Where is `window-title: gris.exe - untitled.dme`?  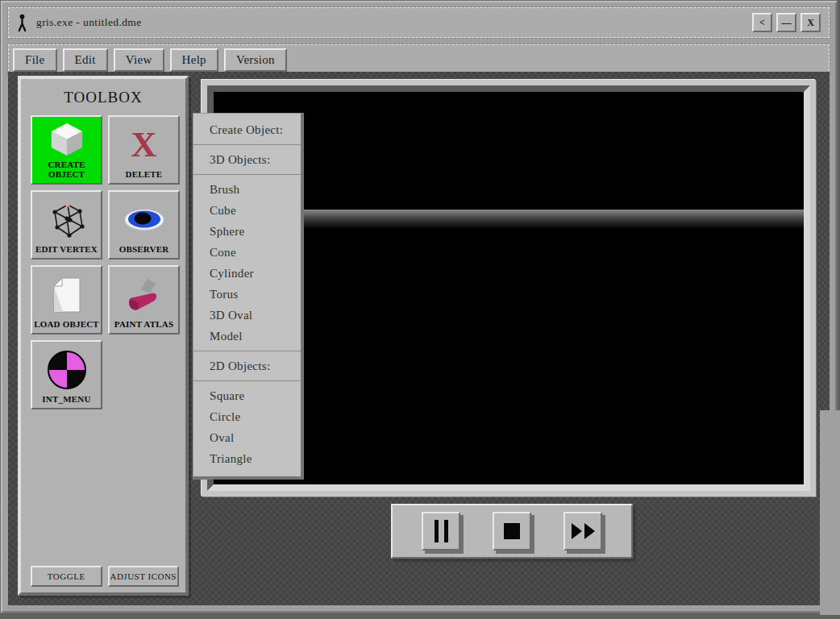
window-title: gris.exe - untitled.dme is located at coordinates (89, 23).